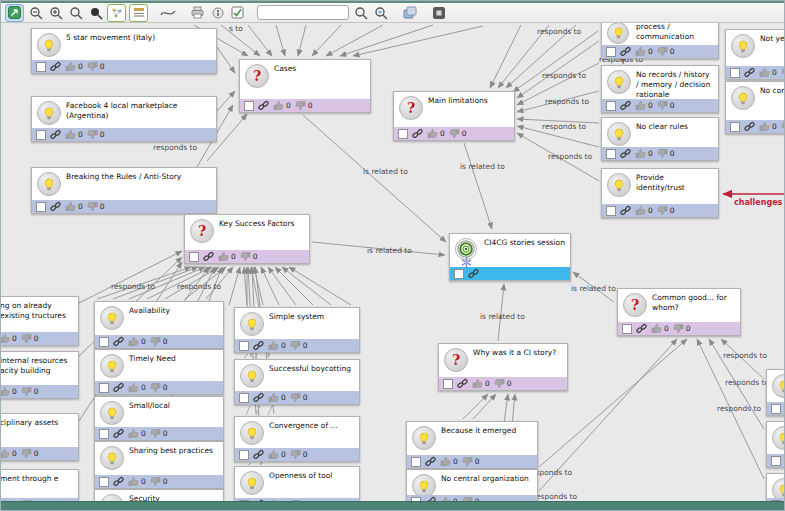 The width and height of the screenshot is (785, 511). What do you see at coordinates (305, 86) in the screenshot?
I see `node-cases: ? Cases 00` at bounding box center [305, 86].